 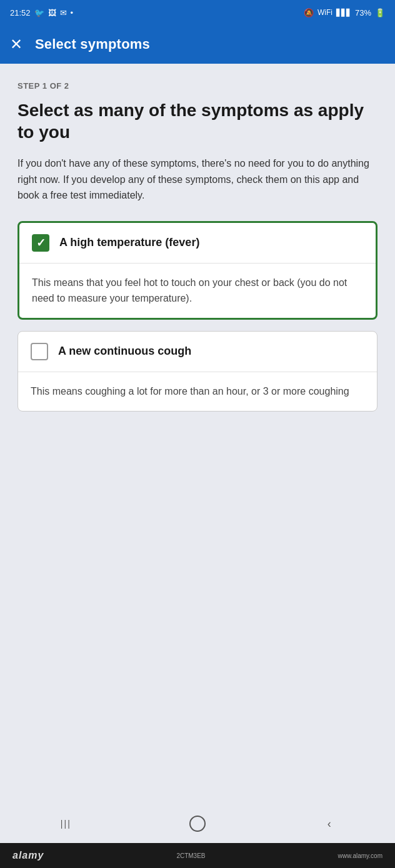 I want to click on close-button: ✕, so click(x=16, y=44).